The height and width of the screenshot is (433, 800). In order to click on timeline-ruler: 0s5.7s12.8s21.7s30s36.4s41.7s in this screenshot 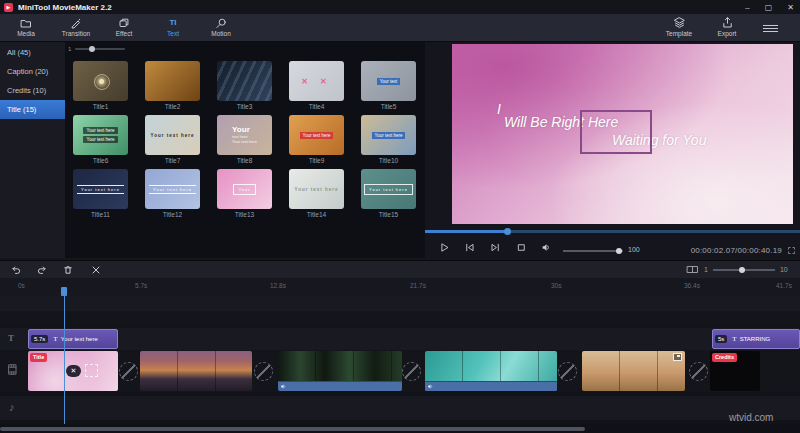, I will do `click(400, 287)`.